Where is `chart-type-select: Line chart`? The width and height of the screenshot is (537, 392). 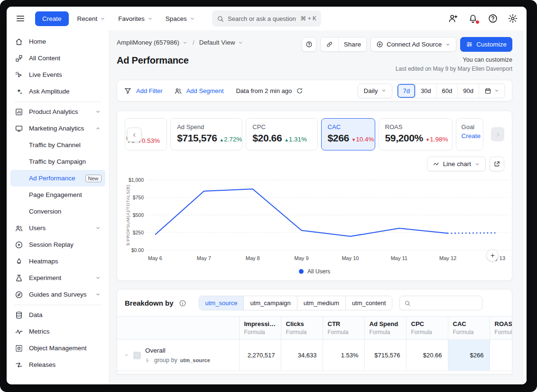
chart-type-select: Line chart is located at coordinates (456, 164).